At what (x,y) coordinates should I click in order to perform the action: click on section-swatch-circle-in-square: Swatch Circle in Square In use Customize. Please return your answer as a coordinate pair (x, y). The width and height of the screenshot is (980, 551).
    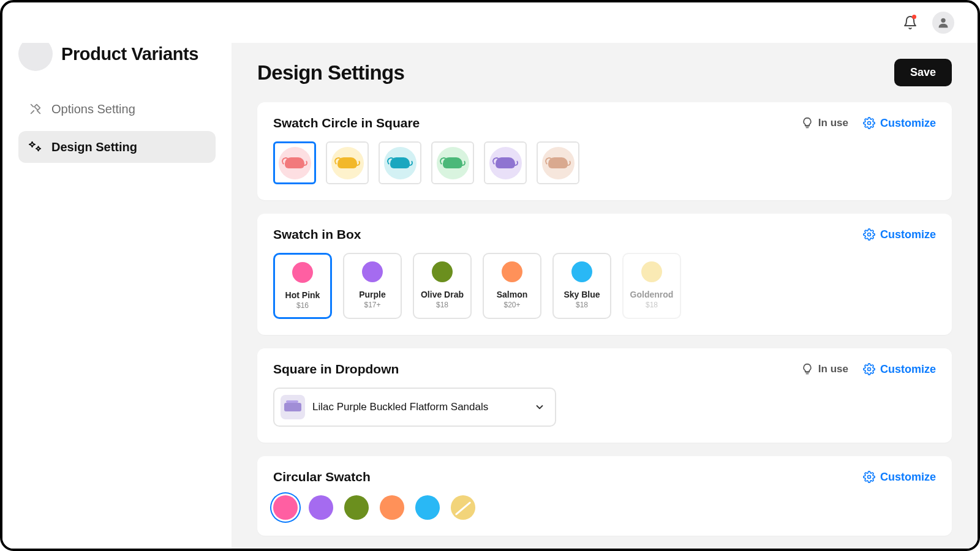
    Looking at the image, I should click on (605, 151).